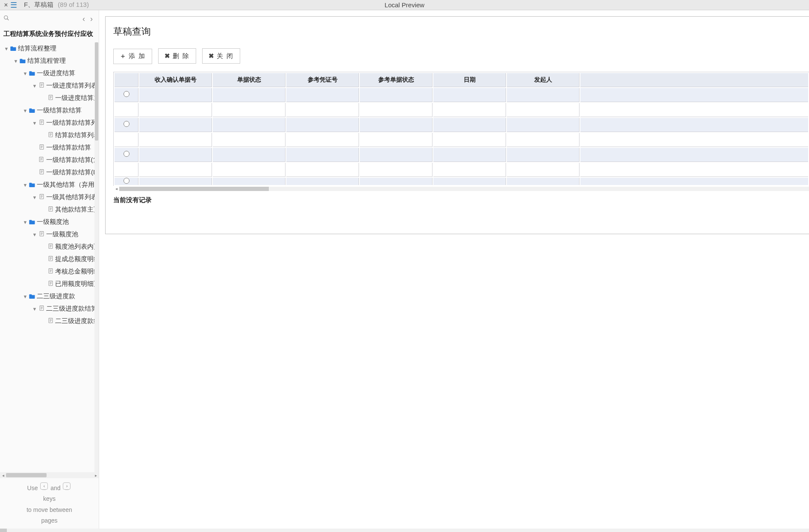  I want to click on grid-header: 发起人, so click(543, 80).